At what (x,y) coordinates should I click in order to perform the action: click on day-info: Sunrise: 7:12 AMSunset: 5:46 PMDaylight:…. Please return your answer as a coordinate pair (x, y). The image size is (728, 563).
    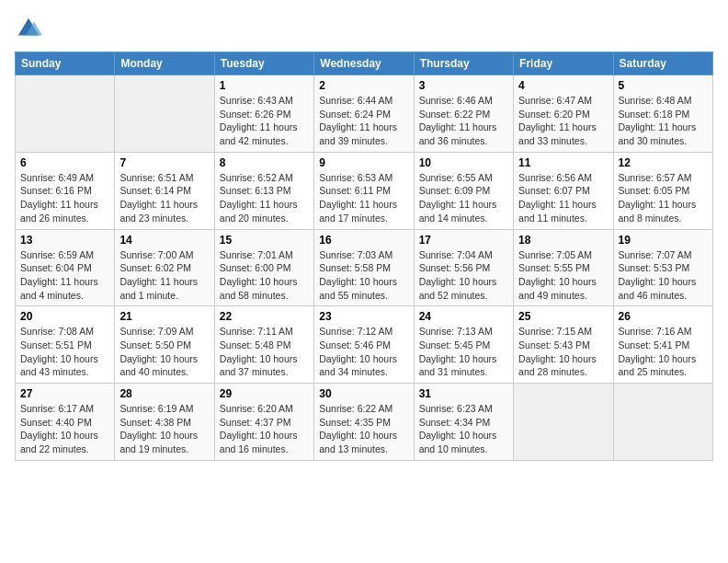
    Looking at the image, I should click on (364, 351).